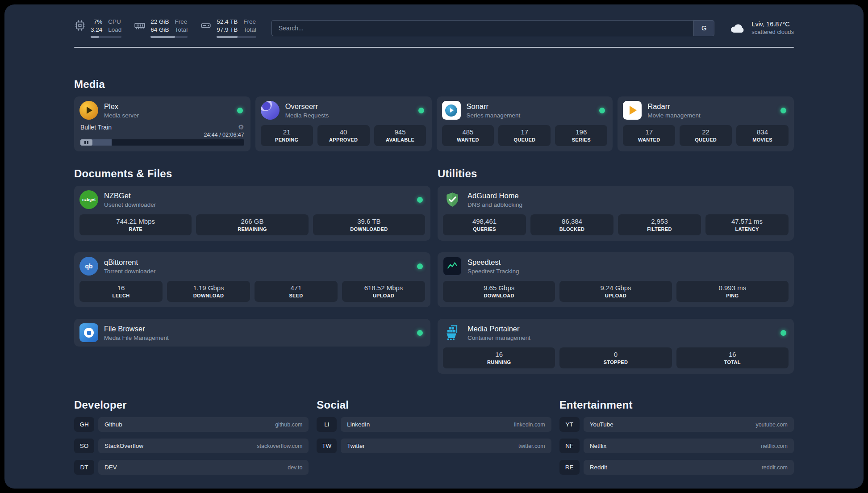 The width and height of the screenshot is (868, 493). What do you see at coordinates (452, 266) in the screenshot?
I see `speedtest-icon` at bounding box center [452, 266].